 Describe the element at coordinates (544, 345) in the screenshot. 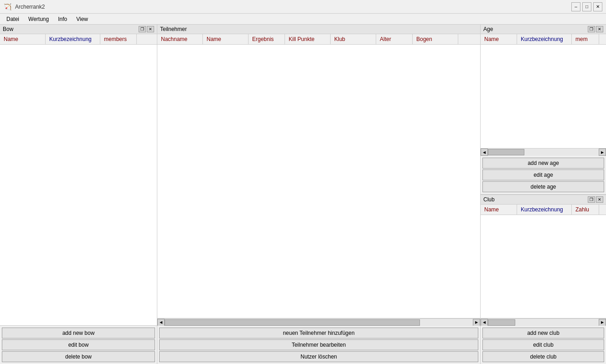

I see `edit-club-button: edit club` at that location.